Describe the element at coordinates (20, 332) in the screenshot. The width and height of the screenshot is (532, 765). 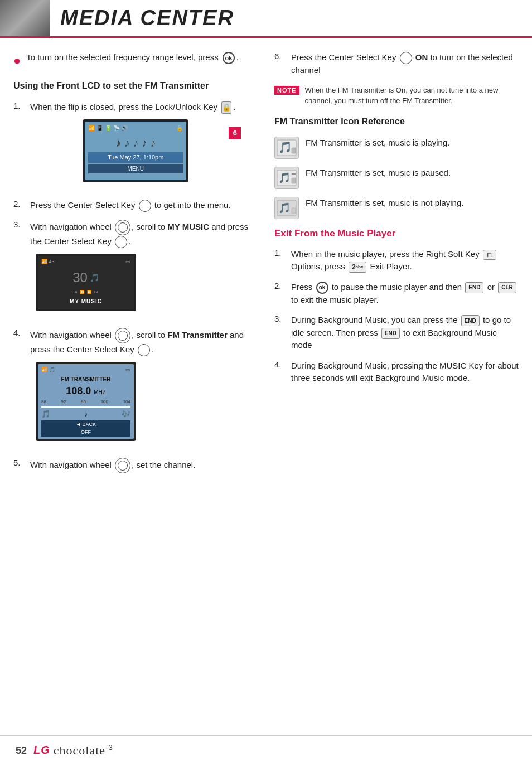
I see `item-num-4: 4.` at that location.